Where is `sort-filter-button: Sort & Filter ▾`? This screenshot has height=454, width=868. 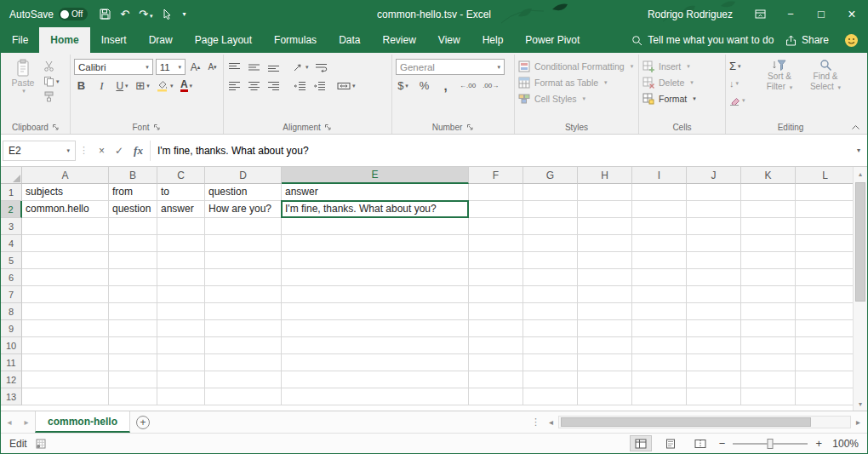
sort-filter-button: Sort & Filter ▾ is located at coordinates (779, 89).